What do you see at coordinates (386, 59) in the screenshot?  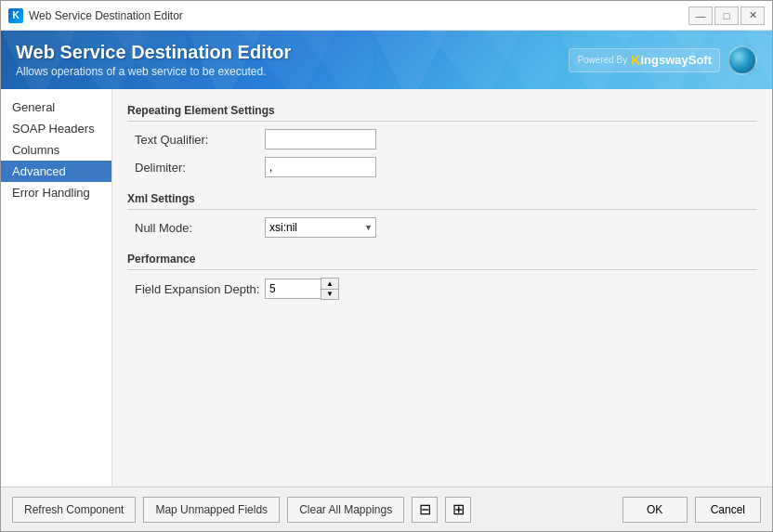 I see `header: Web Service Destination Editor Allows op…` at bounding box center [386, 59].